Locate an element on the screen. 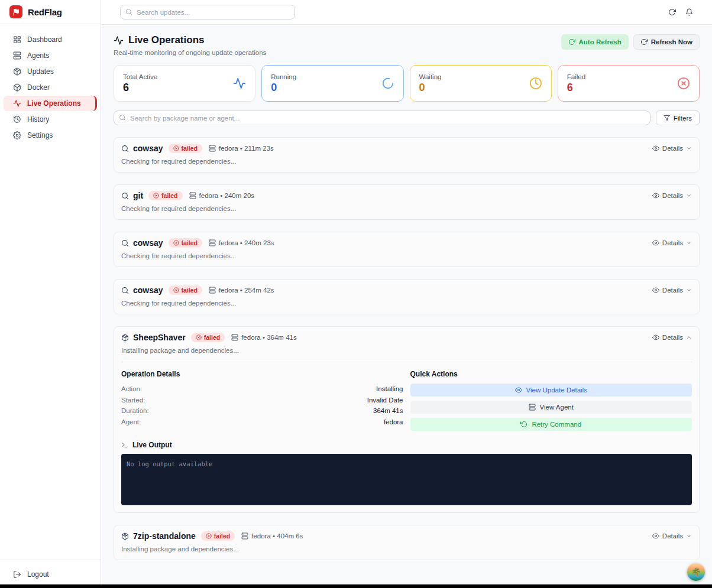 The height and width of the screenshot is (588, 712). retry-command-label: Retry Command is located at coordinates (556, 424).